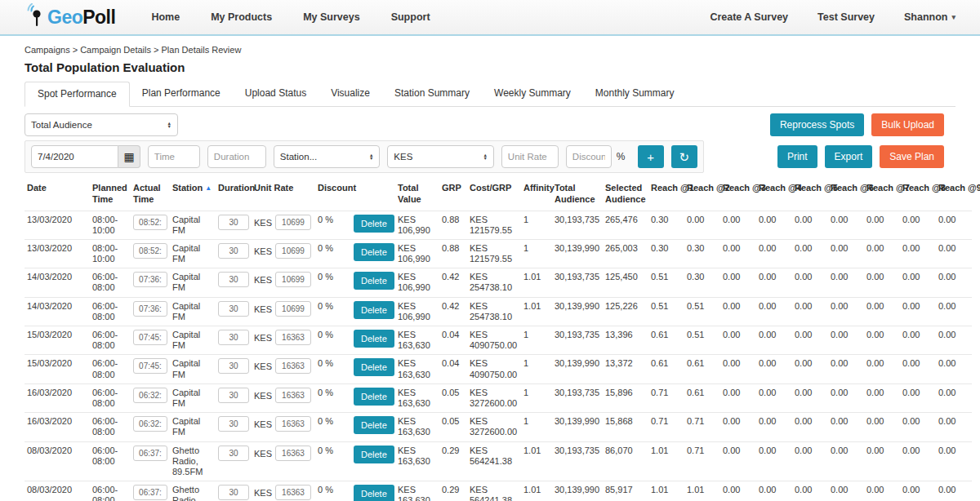  Describe the element at coordinates (411, 17) in the screenshot. I see `nav-item-support: Support` at that location.